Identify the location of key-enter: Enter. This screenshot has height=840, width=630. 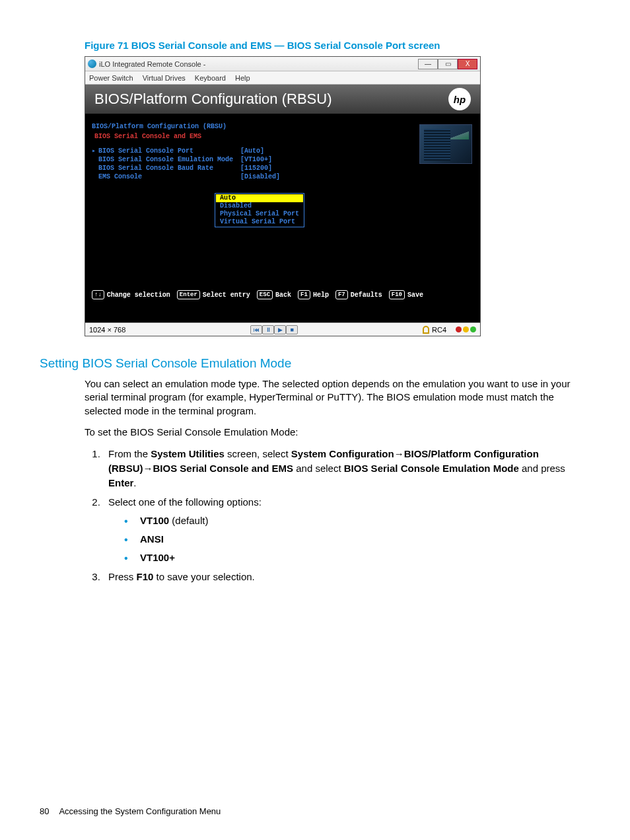
(189, 295).